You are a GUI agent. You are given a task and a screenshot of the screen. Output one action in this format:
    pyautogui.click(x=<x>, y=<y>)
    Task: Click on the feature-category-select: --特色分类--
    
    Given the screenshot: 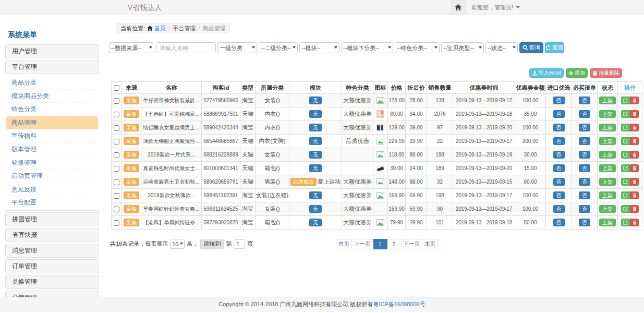 What is the action you would take?
    pyautogui.click(x=417, y=48)
    